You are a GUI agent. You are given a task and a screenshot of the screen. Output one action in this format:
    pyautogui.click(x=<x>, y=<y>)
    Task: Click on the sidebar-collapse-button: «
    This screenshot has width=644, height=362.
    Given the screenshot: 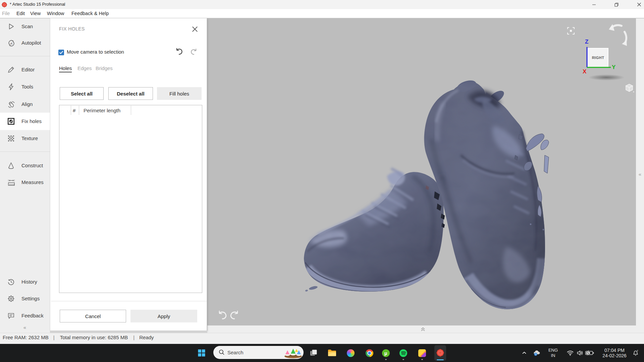 What is the action you would take?
    pyautogui.click(x=25, y=327)
    